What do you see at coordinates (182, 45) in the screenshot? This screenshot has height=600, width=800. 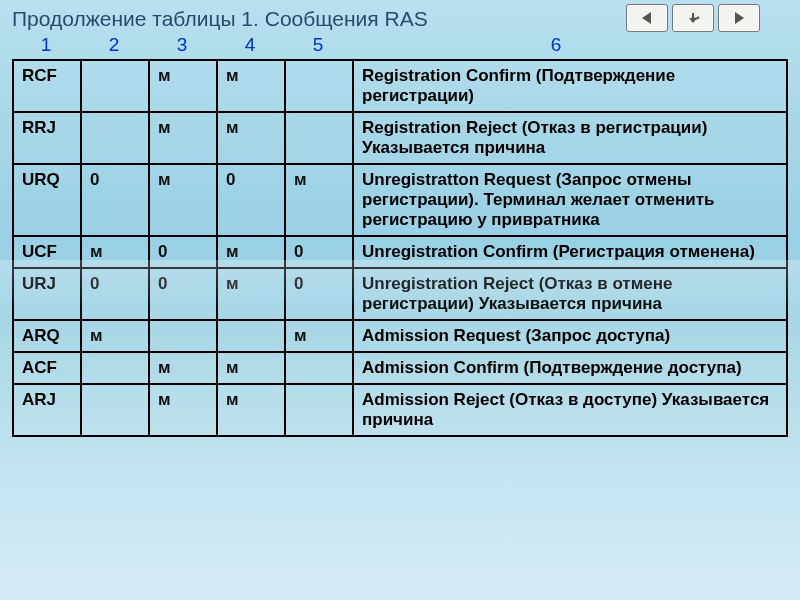 I see `col-header-3: 3` at bounding box center [182, 45].